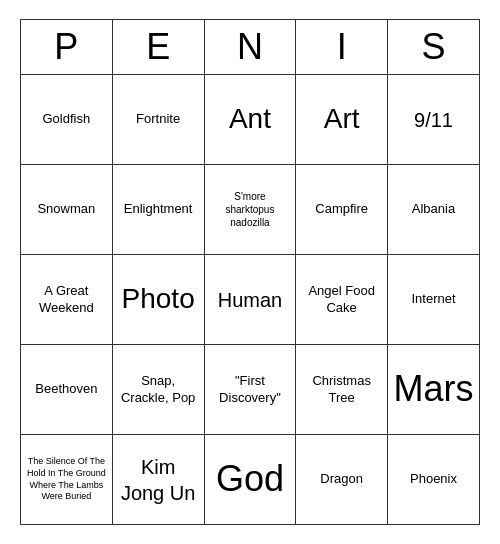 The image size is (500, 544). What do you see at coordinates (158, 210) in the screenshot?
I see `cell-r1-c1: Enlightment` at bounding box center [158, 210].